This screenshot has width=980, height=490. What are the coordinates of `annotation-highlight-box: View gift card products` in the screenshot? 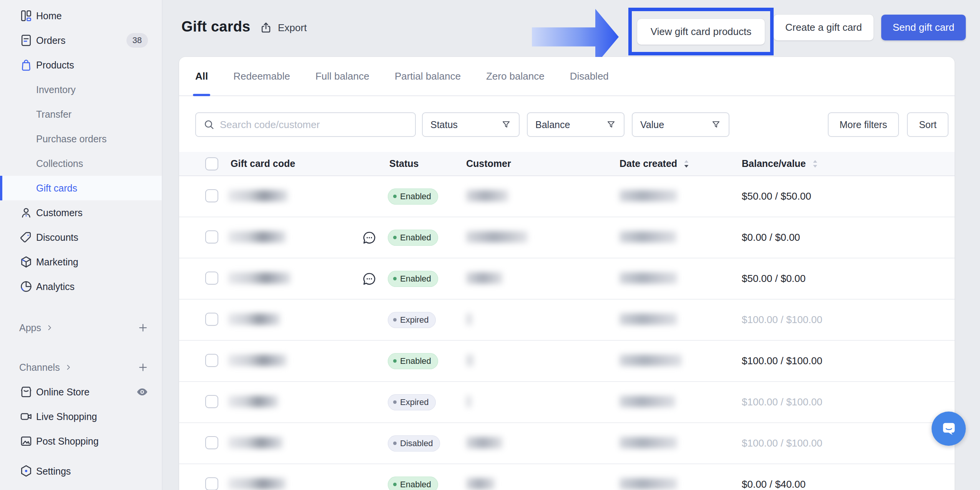 It's located at (701, 32).